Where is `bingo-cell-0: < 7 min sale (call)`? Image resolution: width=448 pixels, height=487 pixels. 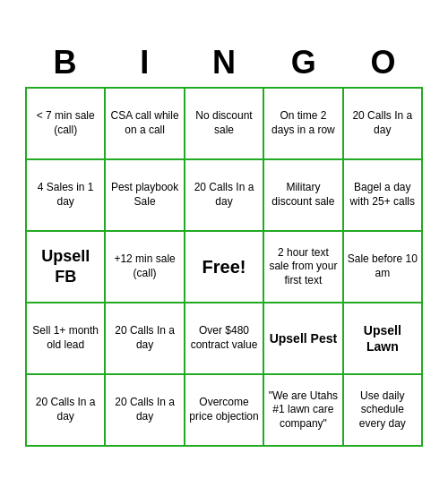
bingo-cell-0: < 7 min sale (call) is located at coordinates (66, 124).